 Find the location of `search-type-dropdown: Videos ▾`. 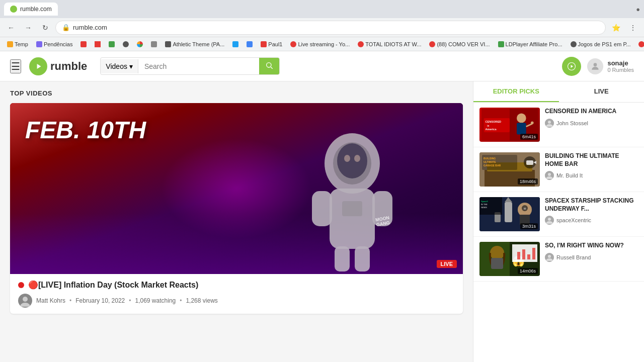

search-type-dropdown: Videos ▾ is located at coordinates (120, 66).